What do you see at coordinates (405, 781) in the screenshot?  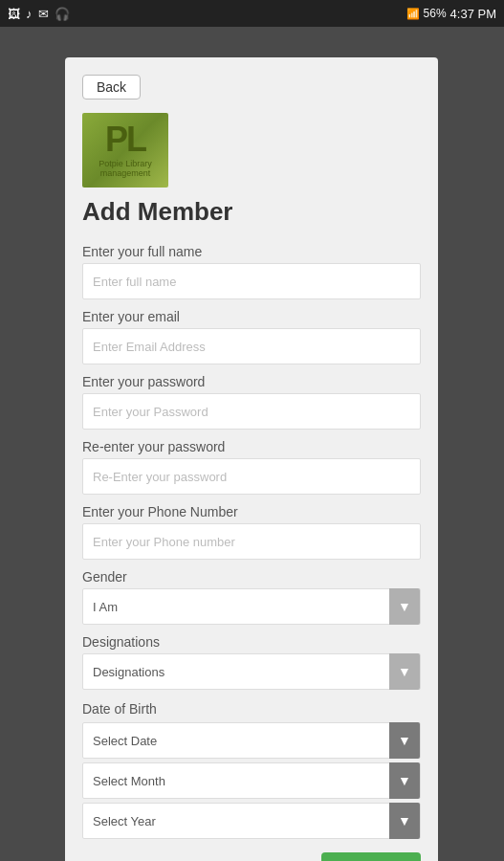 I see `select-month-arrow: ▼` at bounding box center [405, 781].